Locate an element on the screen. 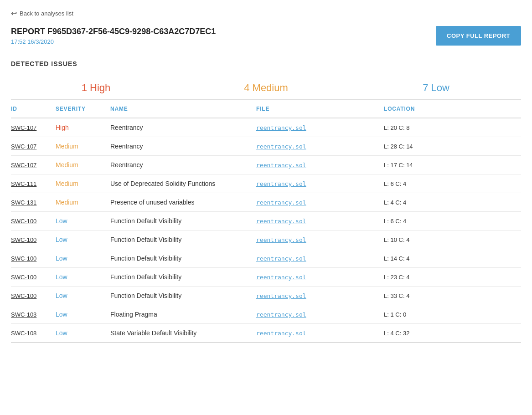 The image size is (532, 415). report-title: REPORT F965D367-2F56-45C9-9298-C63A2C7D7… is located at coordinates (113, 32).